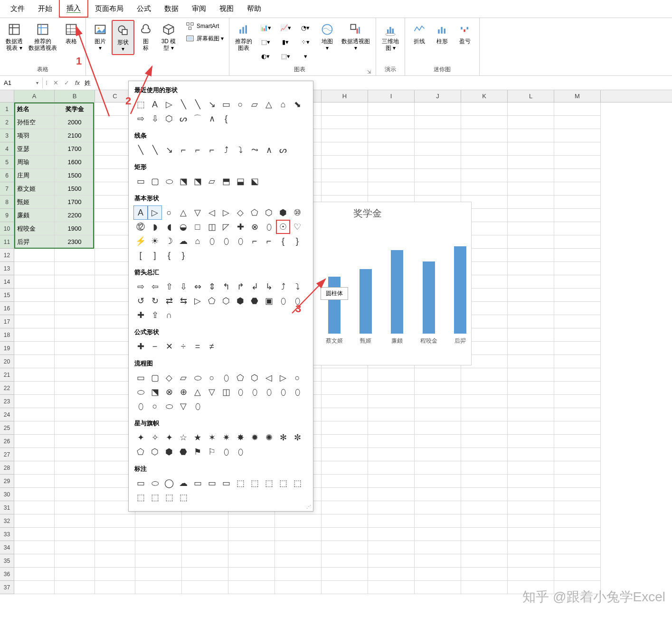  I want to click on shape-option: ╲, so click(155, 150).